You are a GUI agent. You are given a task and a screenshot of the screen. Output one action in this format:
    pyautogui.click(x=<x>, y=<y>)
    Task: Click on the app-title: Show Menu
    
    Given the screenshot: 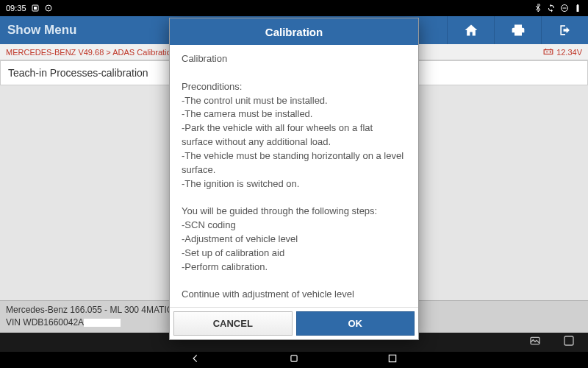 What is the action you would take?
    pyautogui.click(x=42, y=30)
    